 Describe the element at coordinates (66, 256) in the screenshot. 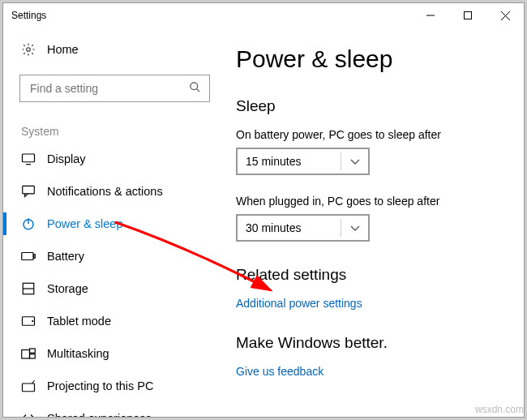

I see `sidebar-item-label: Battery` at that location.